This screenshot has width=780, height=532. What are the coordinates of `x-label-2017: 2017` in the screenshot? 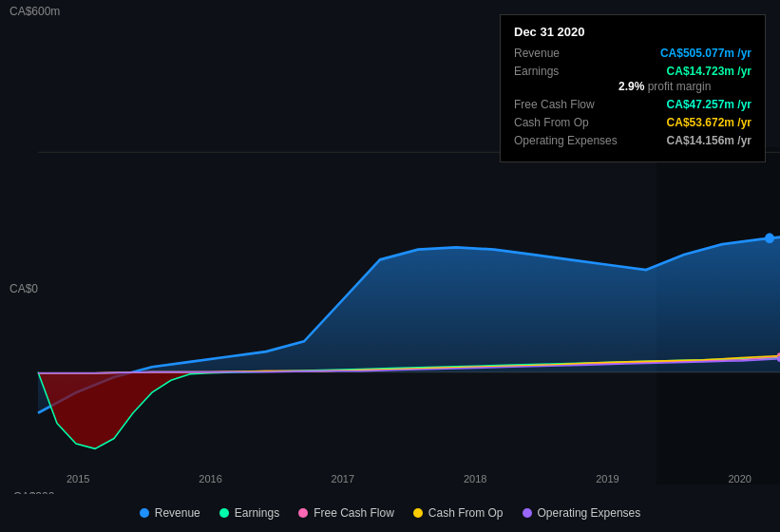 It's located at (343, 479).